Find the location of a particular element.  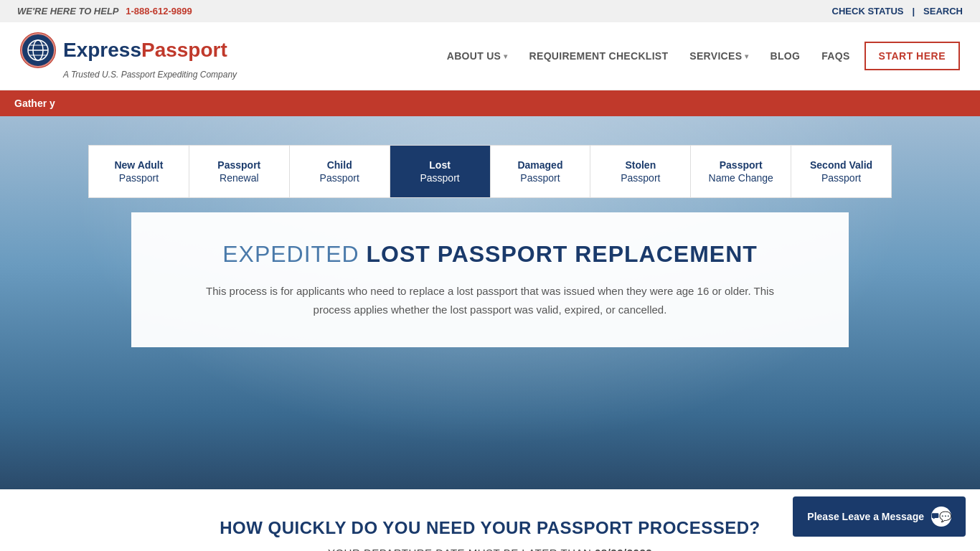

tab-name-change-line1: Passport is located at coordinates (740, 165).